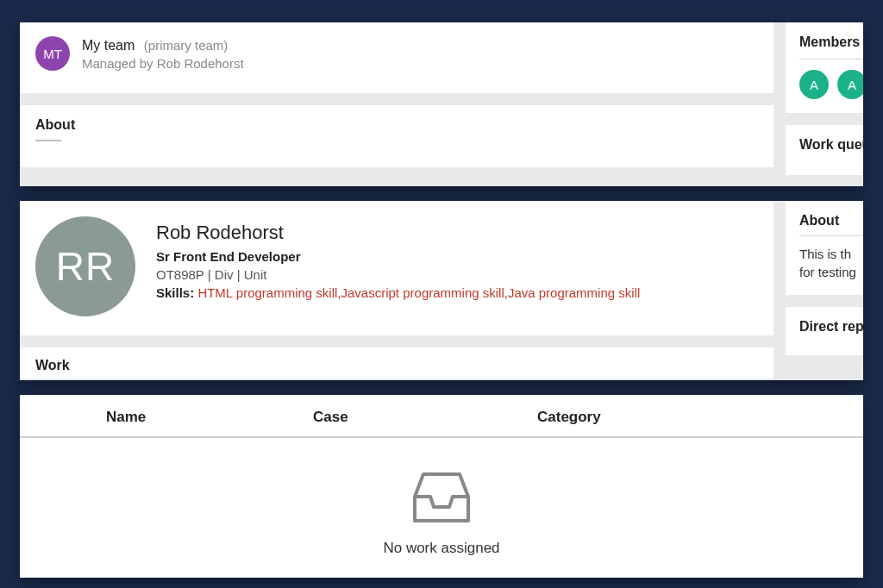 Image resolution: width=883 pixels, height=588 pixels. What do you see at coordinates (398, 266) in the screenshot?
I see `person-info: Rob Rodehorst Sr Front End Developer OT8…` at bounding box center [398, 266].